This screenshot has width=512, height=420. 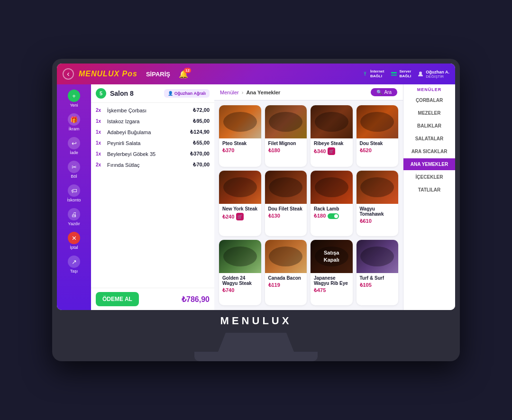 What do you see at coordinates (240, 209) in the screenshot?
I see `menu-card-name-newyork: New York Steak` at bounding box center [240, 209].